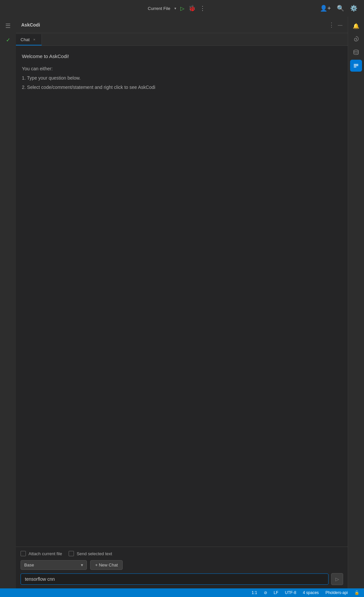  I want to click on chat-input, so click(174, 579).